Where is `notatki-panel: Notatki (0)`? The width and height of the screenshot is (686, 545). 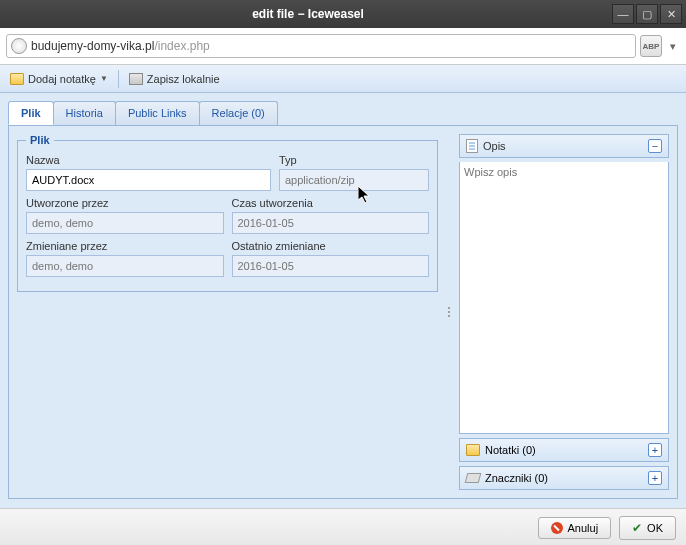
notatki-panel: Notatki (0) is located at coordinates (564, 450).